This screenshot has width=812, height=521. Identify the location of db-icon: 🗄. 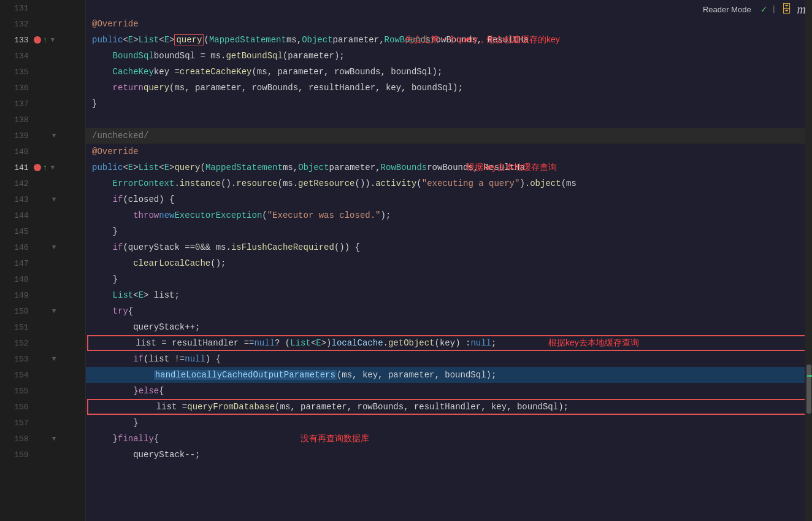
(787, 10).